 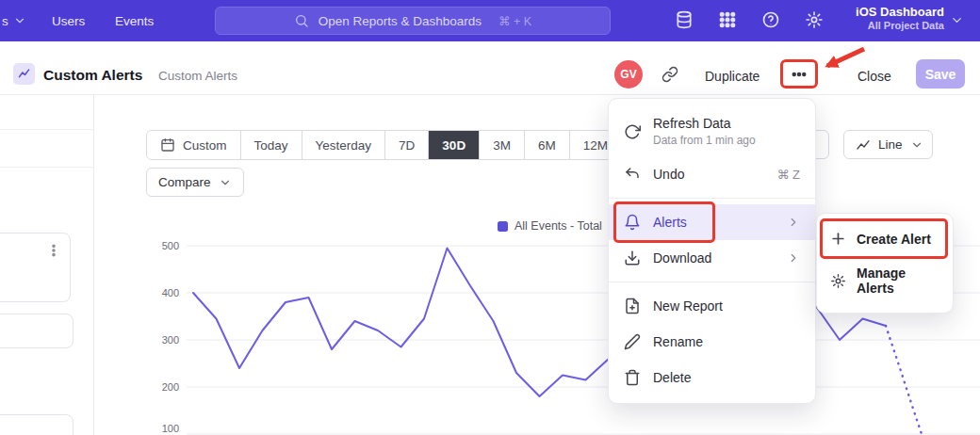 I want to click on alerts-submenu: Create Alert Manage Alerts, so click(x=885, y=264).